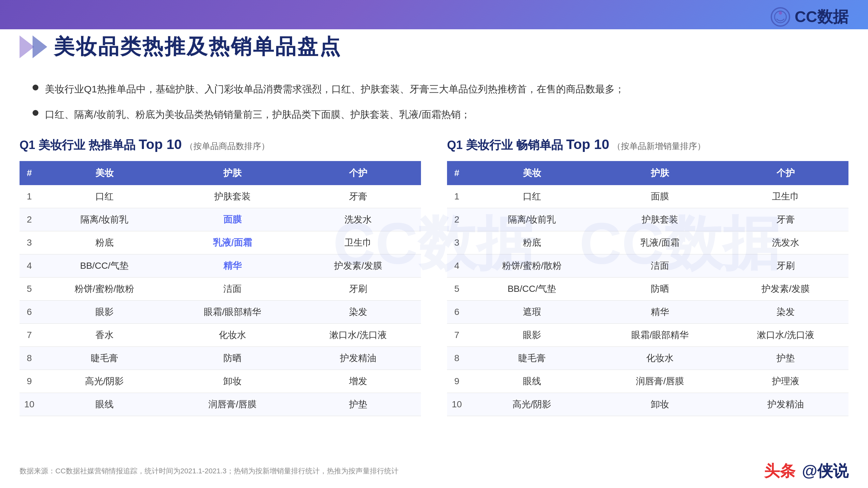 Image resolution: width=868 pixels, height=488 pixels. Describe the element at coordinates (220, 266) in the screenshot. I see `table1-row: 4 BB/CC/气垫 精华 护发素/发膜` at that location.